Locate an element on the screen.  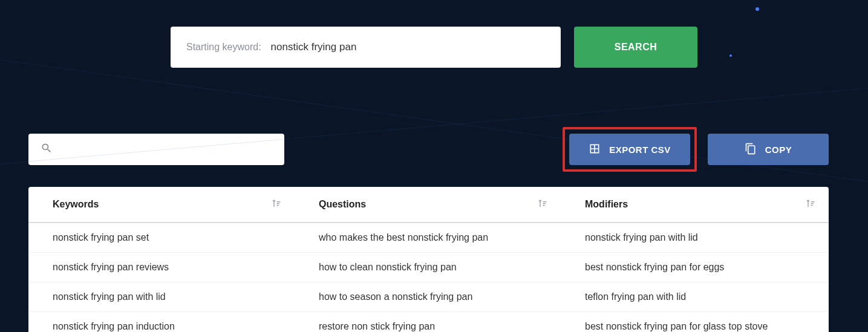
filter-input-container is located at coordinates (156, 149).